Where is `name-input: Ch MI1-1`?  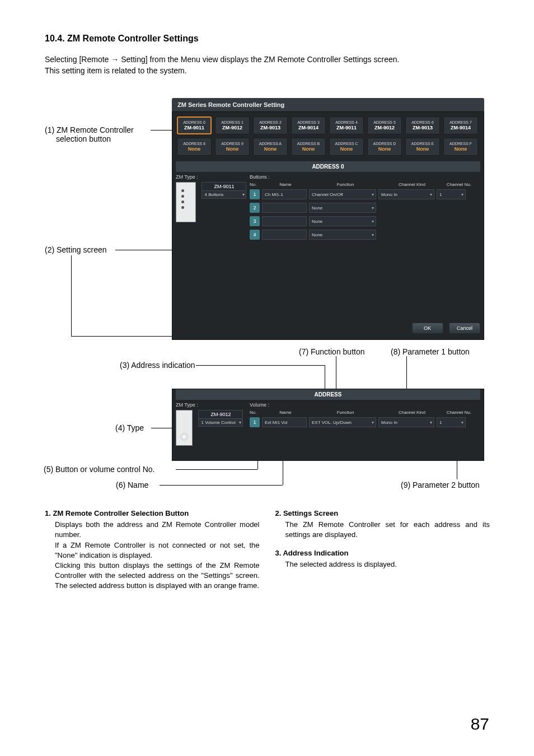 name-input: Ch MI1-1 is located at coordinates (284, 194).